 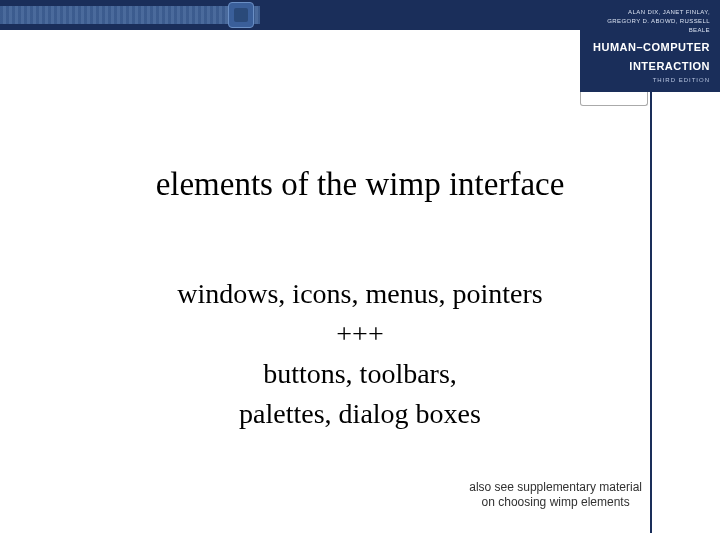 I want to click on body-line-4: palettes, dialog boxes, so click(x=360, y=414).